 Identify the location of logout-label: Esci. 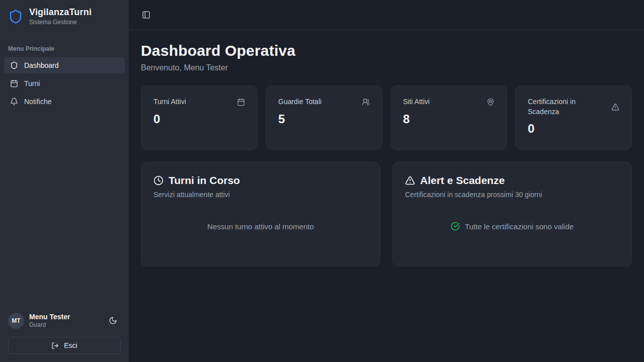
(70, 345).